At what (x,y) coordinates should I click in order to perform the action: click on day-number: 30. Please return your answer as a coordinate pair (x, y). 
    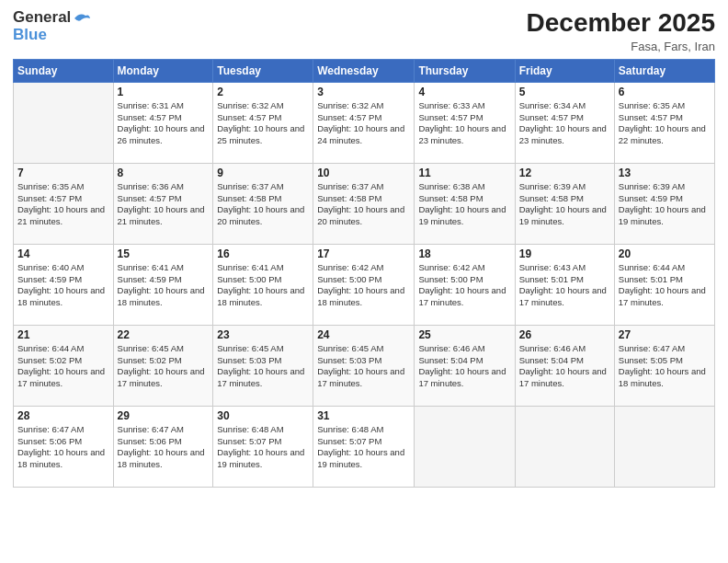
    Looking at the image, I should click on (263, 416).